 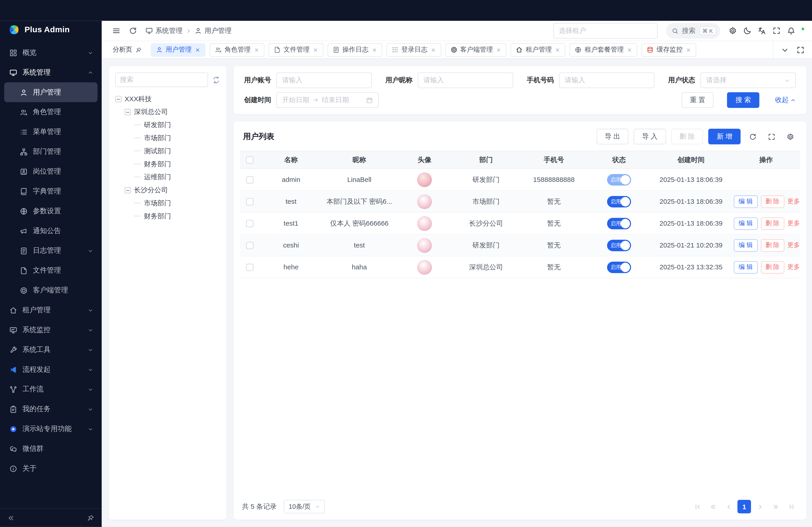 I want to click on global-search: 搜索 ⌘ K, so click(x=693, y=31).